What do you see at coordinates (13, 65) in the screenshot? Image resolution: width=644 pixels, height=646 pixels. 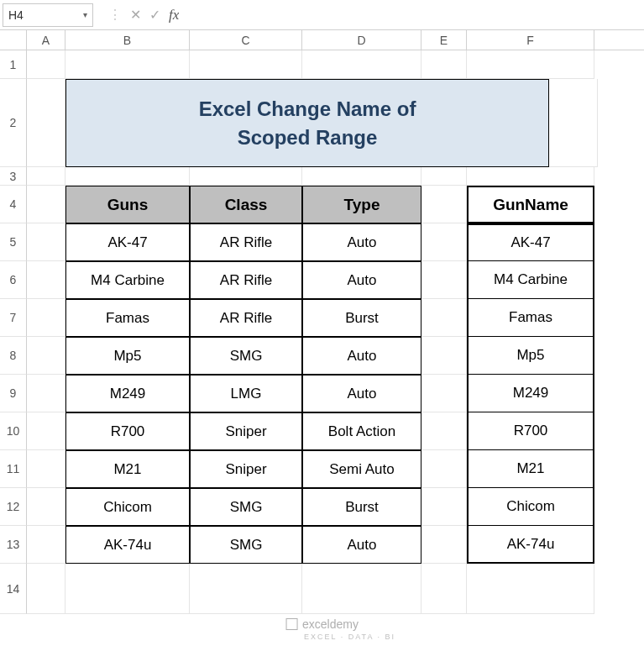 I see `row-header-1: 1` at bounding box center [13, 65].